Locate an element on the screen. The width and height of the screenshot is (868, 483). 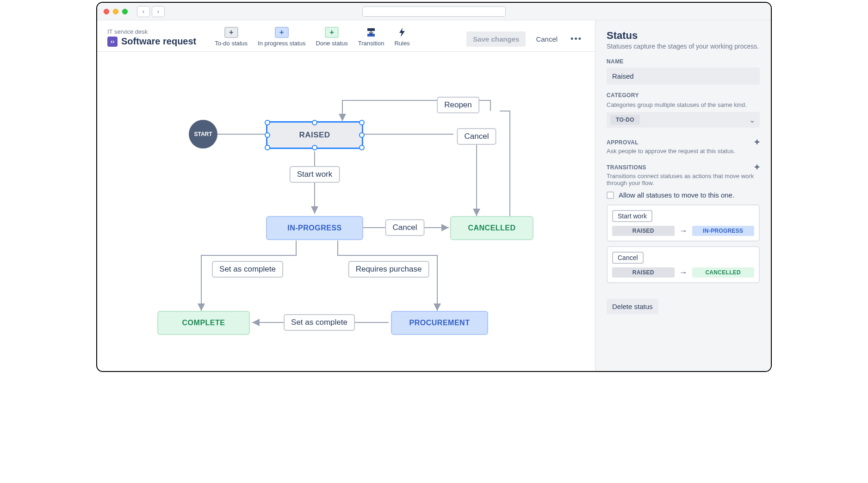
page-title: Software request is located at coordinates (159, 42).